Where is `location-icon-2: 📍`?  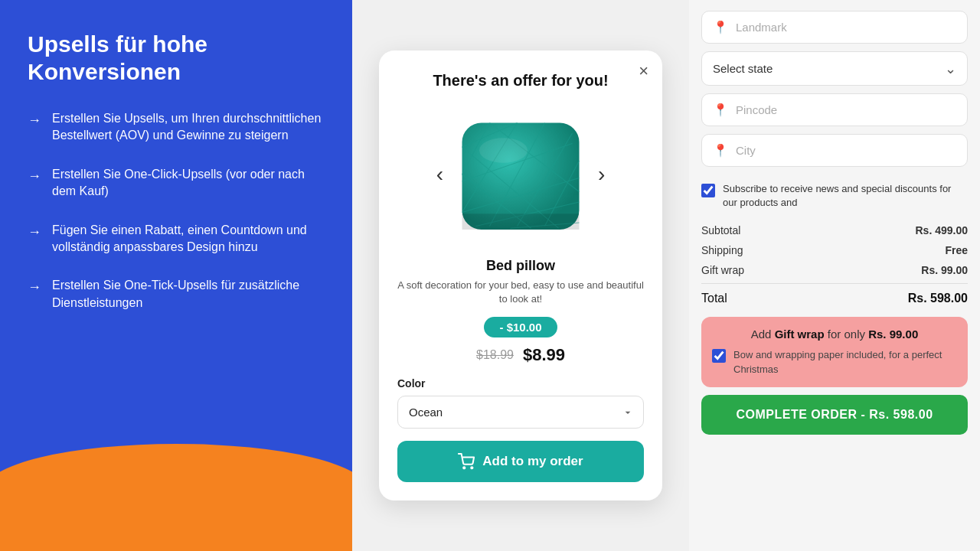
location-icon-2: 📍 is located at coordinates (720, 110).